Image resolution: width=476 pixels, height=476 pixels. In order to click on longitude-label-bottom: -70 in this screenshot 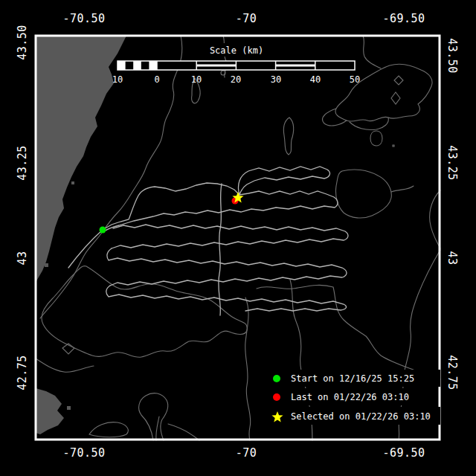, I will do `click(247, 453)`.